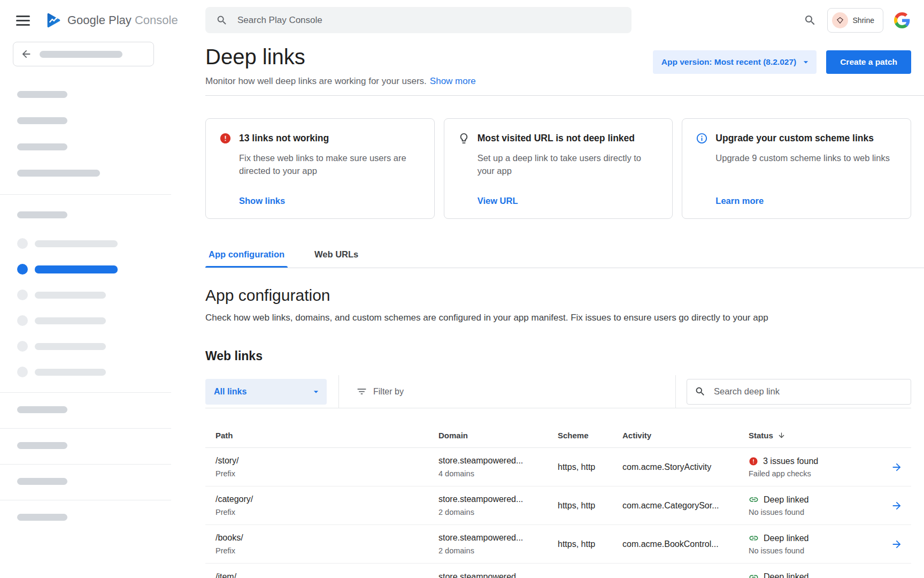 This screenshot has height=578, width=924. What do you see at coordinates (76, 270) in the screenshot?
I see `active-item-bar` at bounding box center [76, 270].